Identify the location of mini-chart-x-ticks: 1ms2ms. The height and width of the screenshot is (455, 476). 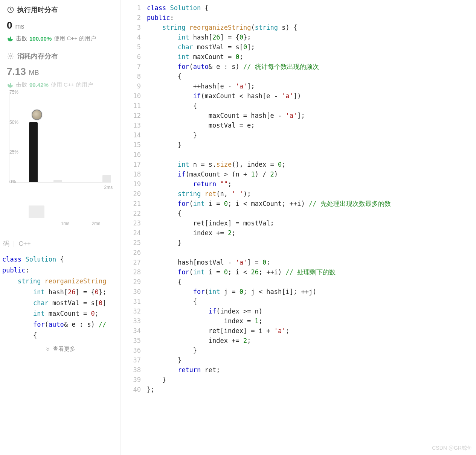
(60, 224).